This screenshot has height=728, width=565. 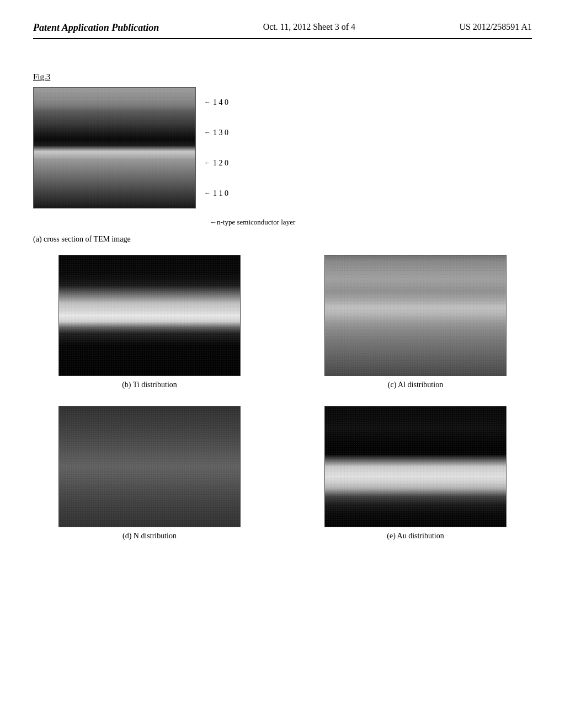 What do you see at coordinates (415, 467) in the screenshot?
I see `au-distribution-image` at bounding box center [415, 467].